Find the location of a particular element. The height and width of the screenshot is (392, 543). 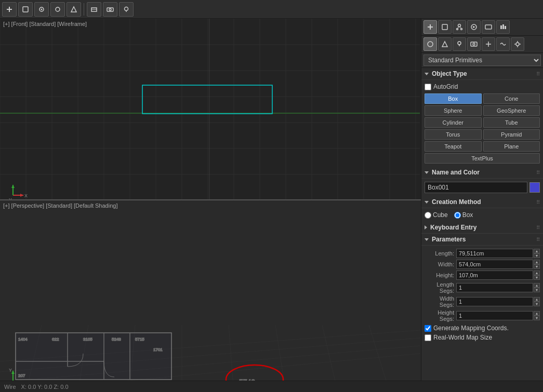

hierarchy-panel-icon is located at coordinates (459, 27).